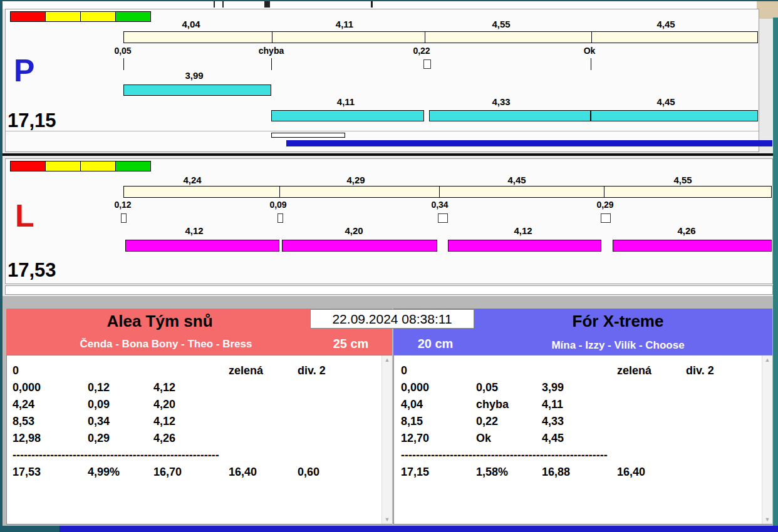  I want to click on table-cell: 3,99, so click(579, 389).